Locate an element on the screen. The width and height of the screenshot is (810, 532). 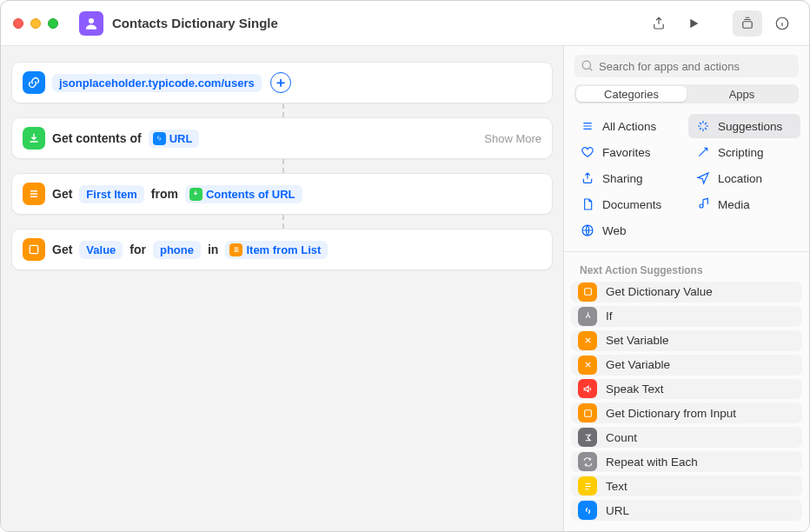
document-icon is located at coordinates (588, 204).